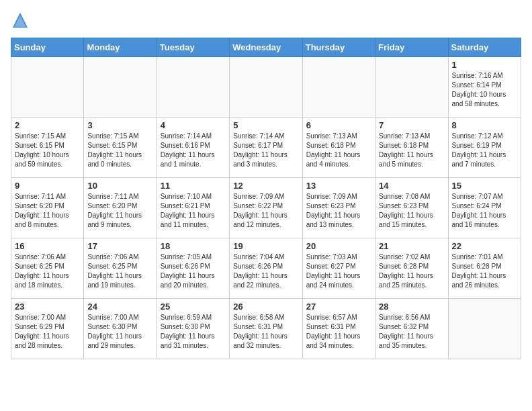 The width and height of the screenshot is (532, 411). What do you see at coordinates (485, 185) in the screenshot?
I see `day-number: 15` at bounding box center [485, 185].